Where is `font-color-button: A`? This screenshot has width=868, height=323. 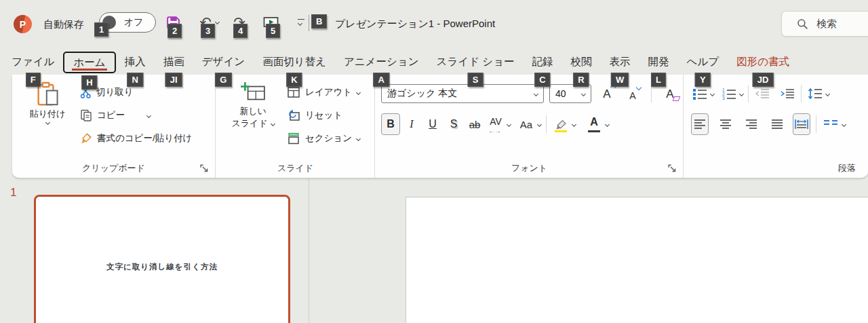
font-color-button: A is located at coordinates (594, 124).